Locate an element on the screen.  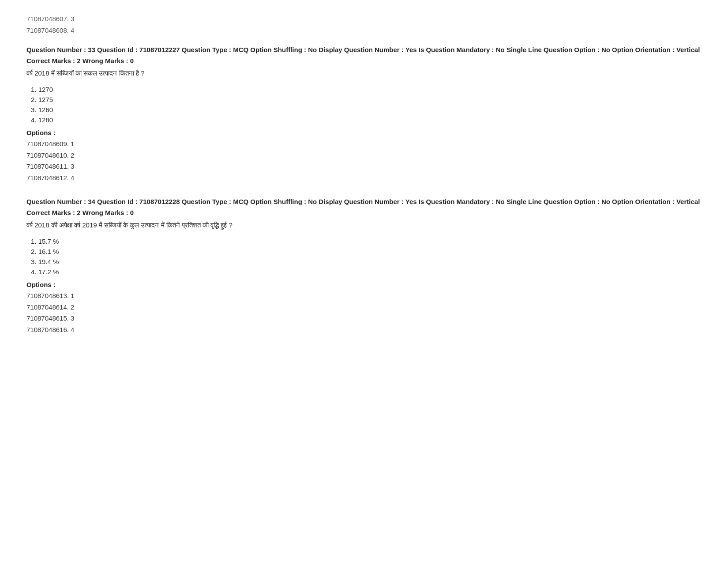
prev-option-id-2: 71087048608 is located at coordinates (47, 30).